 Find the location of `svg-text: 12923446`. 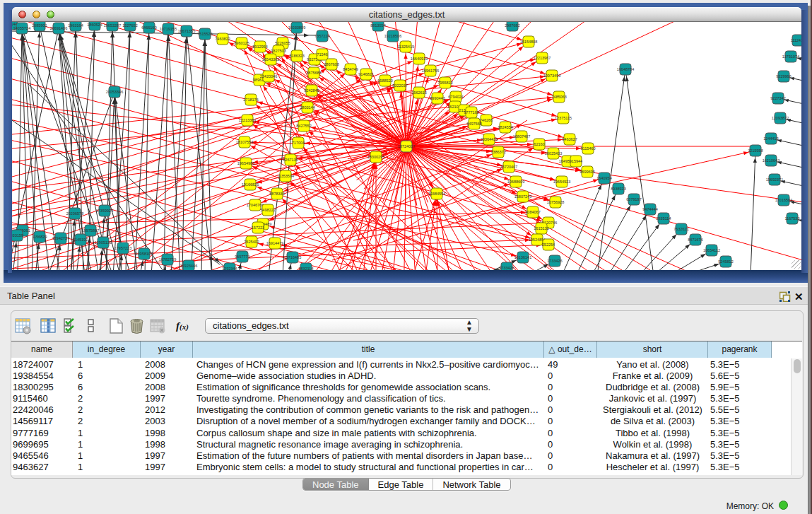

svg-text: 12923446 is located at coordinates (189, 266).